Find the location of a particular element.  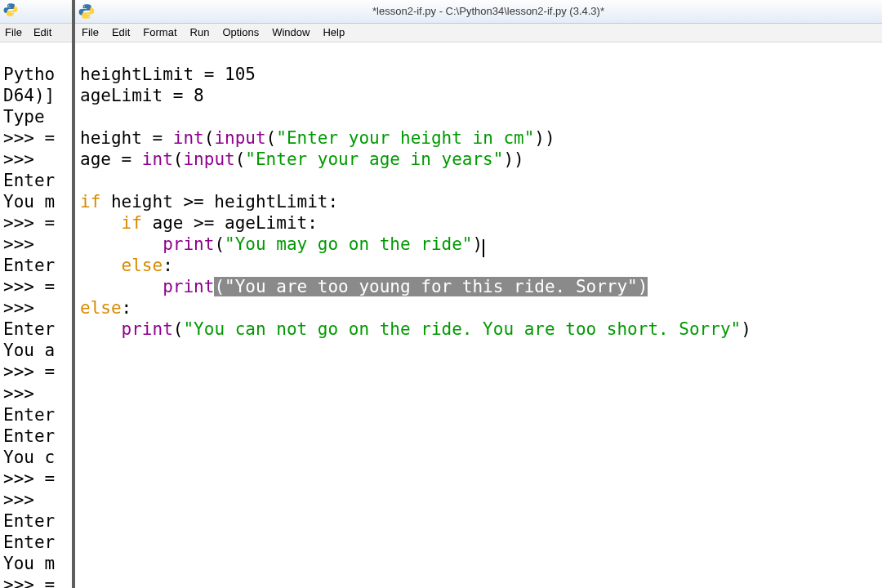

code-line: age = int(input("Enter your age in years… is located at coordinates (302, 159).